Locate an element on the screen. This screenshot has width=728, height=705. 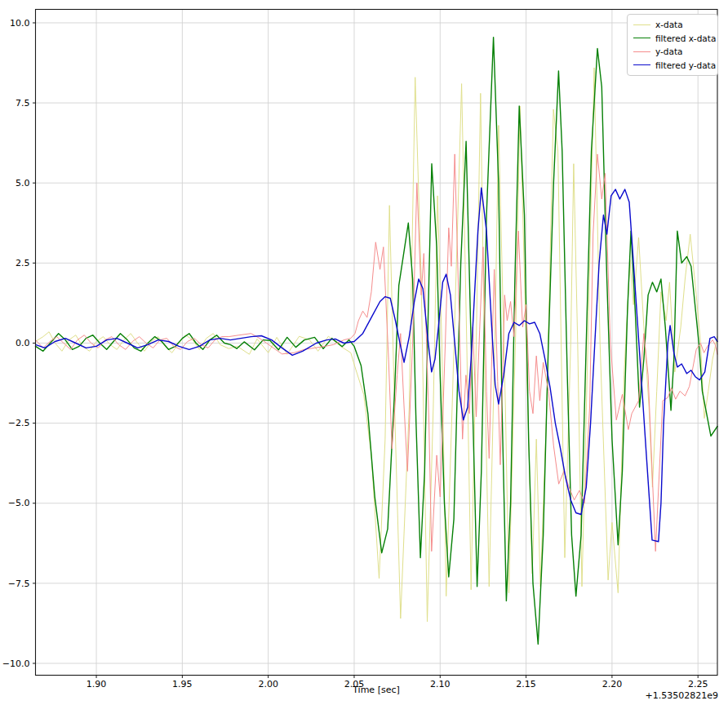
y-tick-label: 0.0 is located at coordinates (23, 343).